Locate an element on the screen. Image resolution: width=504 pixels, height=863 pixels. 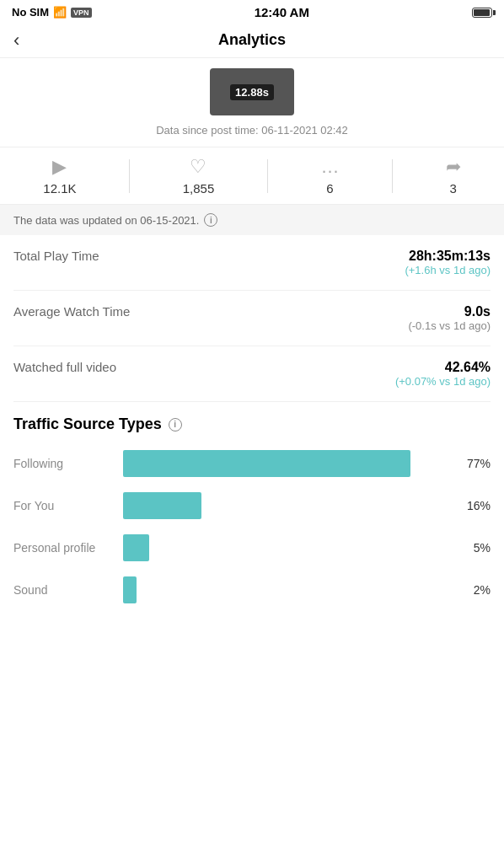
wifi-icon: 📶 is located at coordinates (60, 12).